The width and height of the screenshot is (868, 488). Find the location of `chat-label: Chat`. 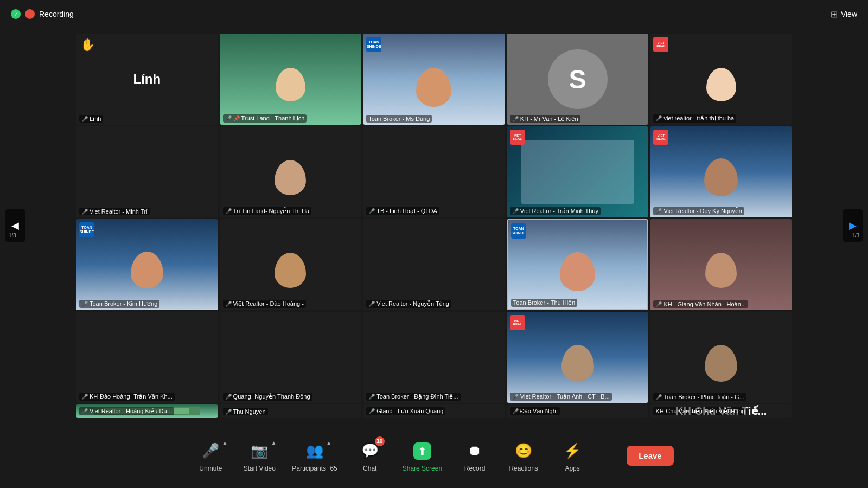

chat-label: Chat is located at coordinates (370, 468).